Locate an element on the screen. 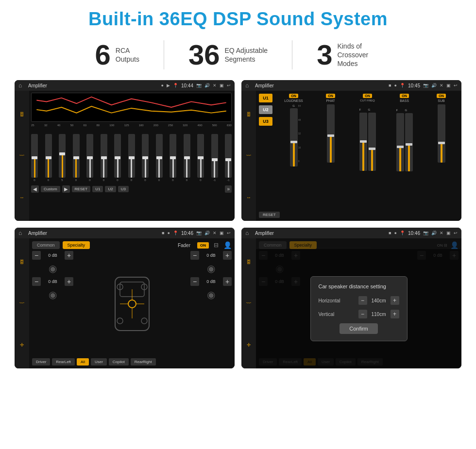  eq-next-btn: ▶ is located at coordinates (66, 189).